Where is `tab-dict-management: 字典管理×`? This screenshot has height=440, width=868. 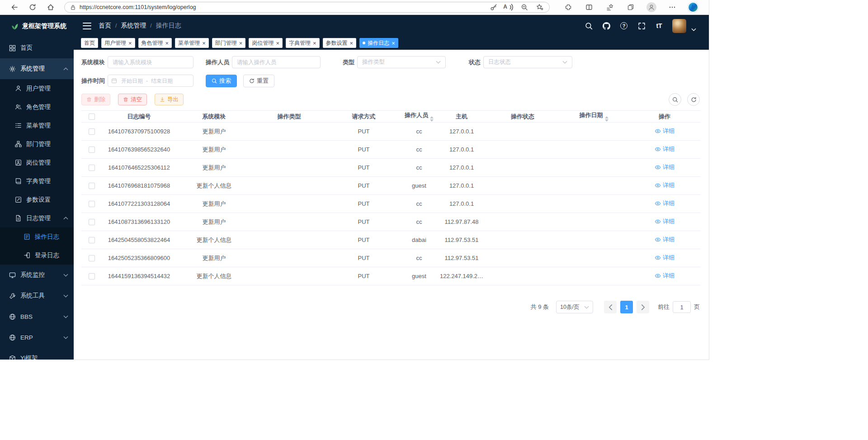
tab-dict-management: 字典管理× is located at coordinates (303, 43).